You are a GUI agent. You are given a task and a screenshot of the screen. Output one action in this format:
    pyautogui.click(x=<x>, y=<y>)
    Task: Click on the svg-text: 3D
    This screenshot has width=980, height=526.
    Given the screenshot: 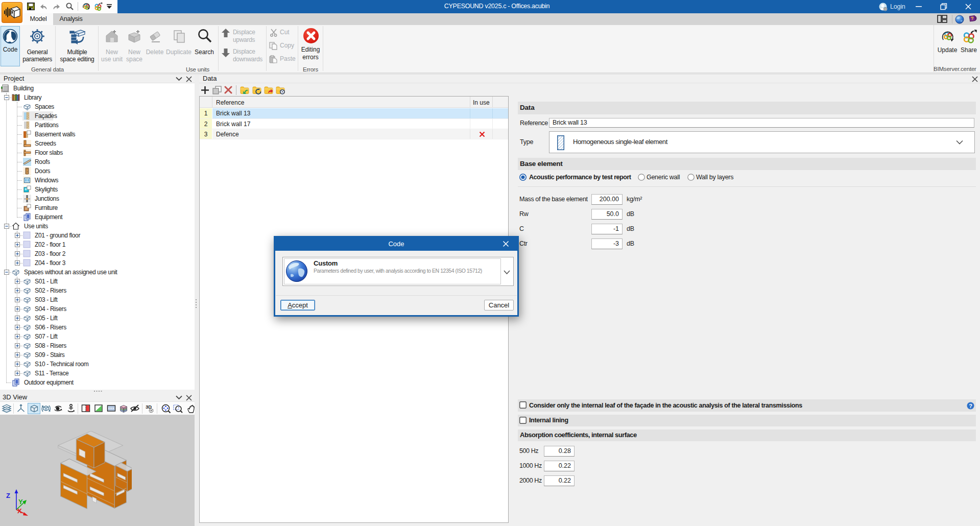 What is the action you would take?
    pyautogui.click(x=149, y=407)
    